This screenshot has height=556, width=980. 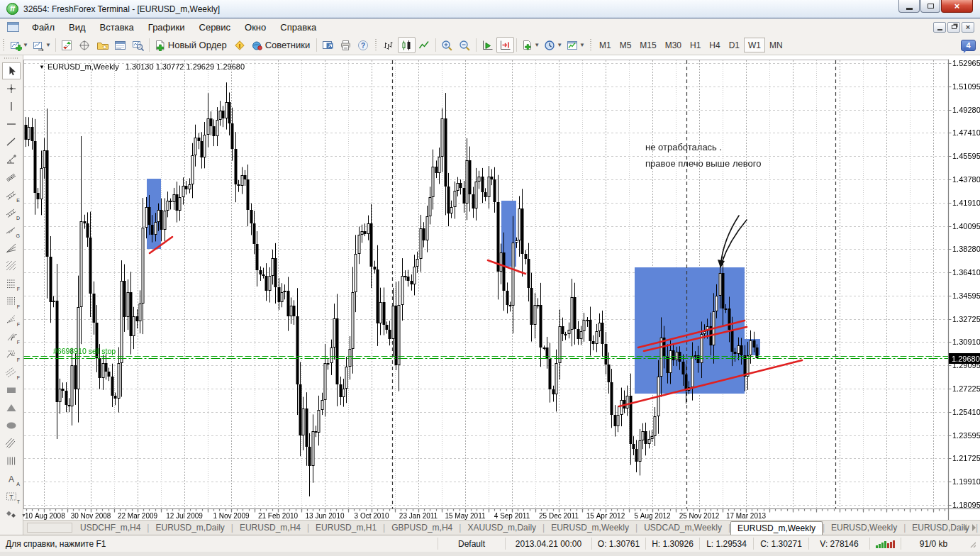 I want to click on timeframe-H1: H1, so click(x=695, y=45).